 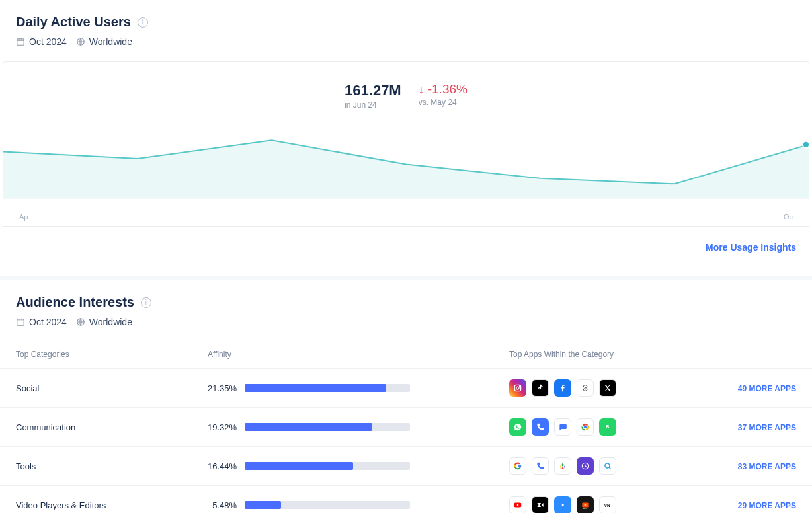 I want to click on category-cell: Video Players & Editors, so click(x=96, y=500).